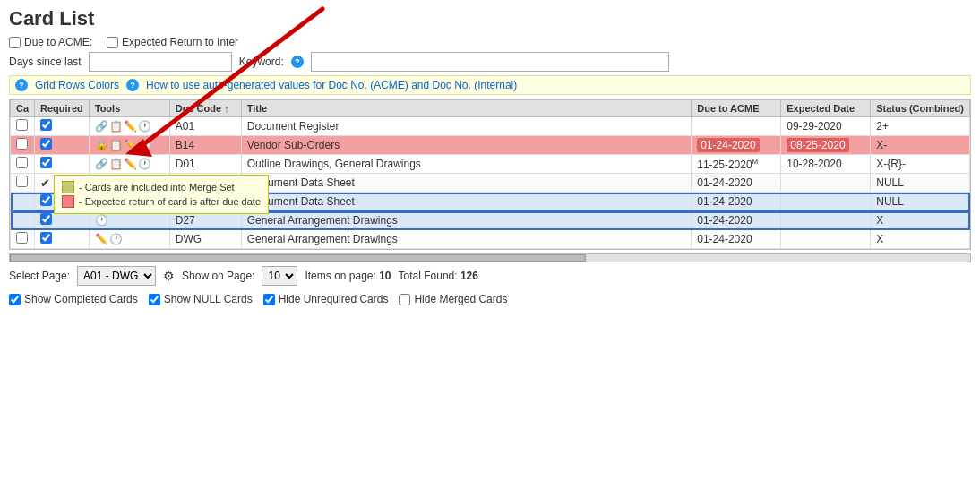  What do you see at coordinates (21, 85) in the screenshot?
I see `grid-colors-help-icon: ?` at bounding box center [21, 85].